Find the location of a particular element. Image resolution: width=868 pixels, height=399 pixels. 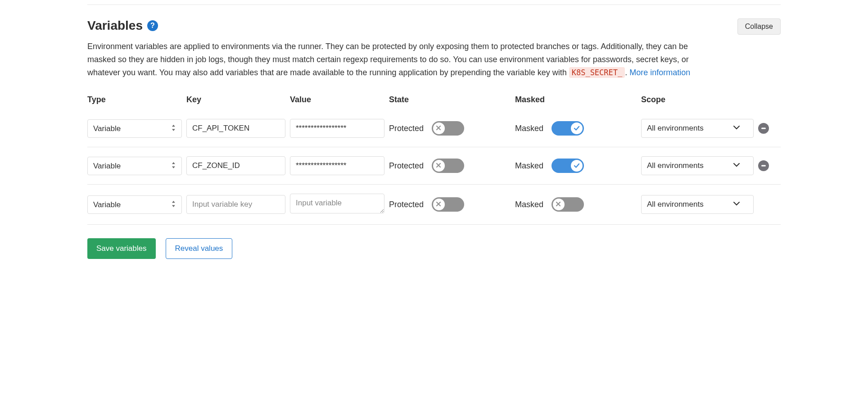

save-variables-button: Save variables is located at coordinates (122, 249).